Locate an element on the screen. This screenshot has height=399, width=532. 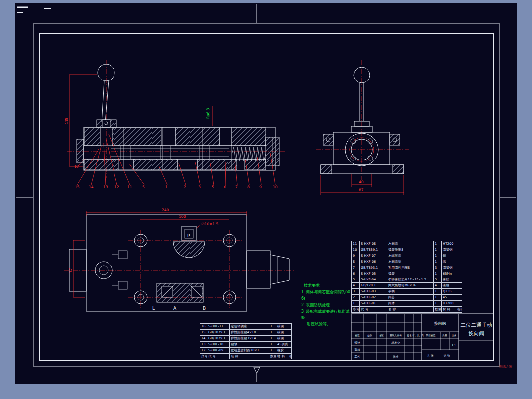
label-process: 工艺 is located at coordinates (357, 357).